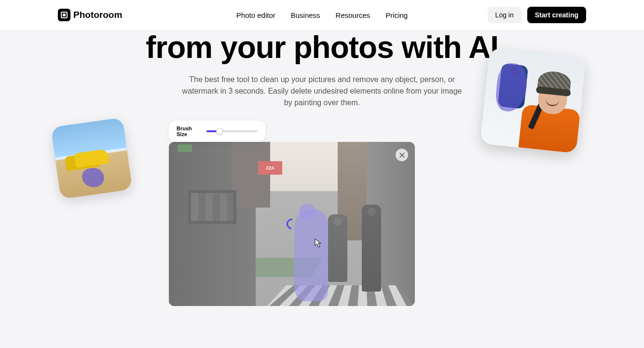 Image resolution: width=644 pixels, height=348 pixels. Describe the element at coordinates (256, 15) in the screenshot. I see `nav-photo-editor: Photo editor` at that location.